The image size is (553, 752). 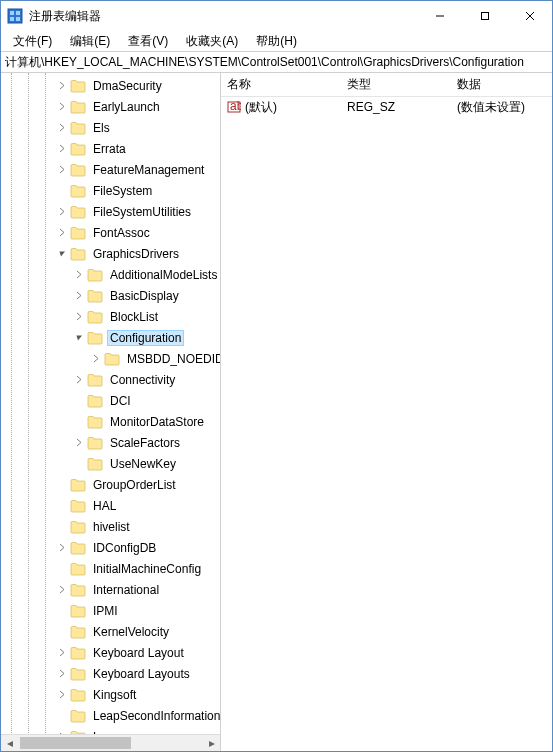 I want to click on tree-node-label: FeatureManagement, so click(x=148, y=170).